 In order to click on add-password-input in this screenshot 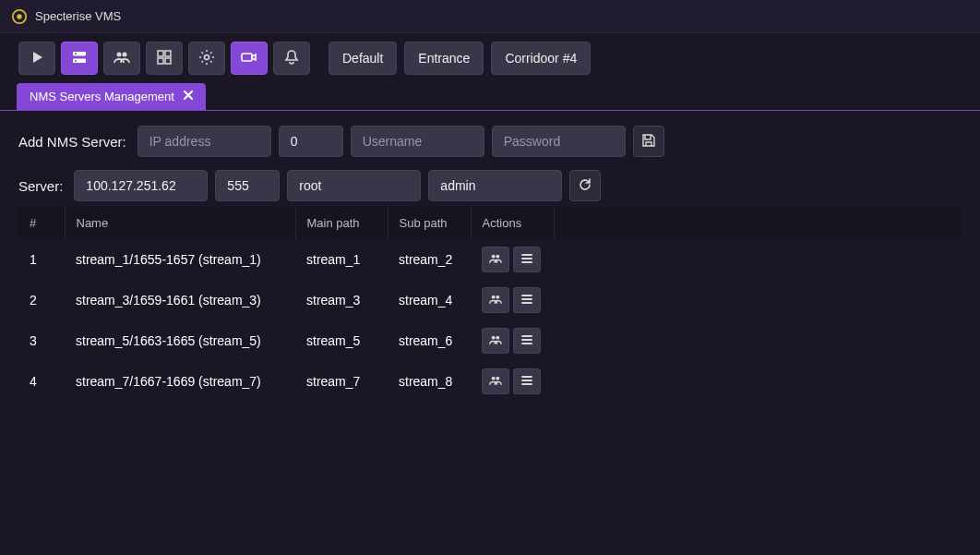, I will do `click(559, 141)`.